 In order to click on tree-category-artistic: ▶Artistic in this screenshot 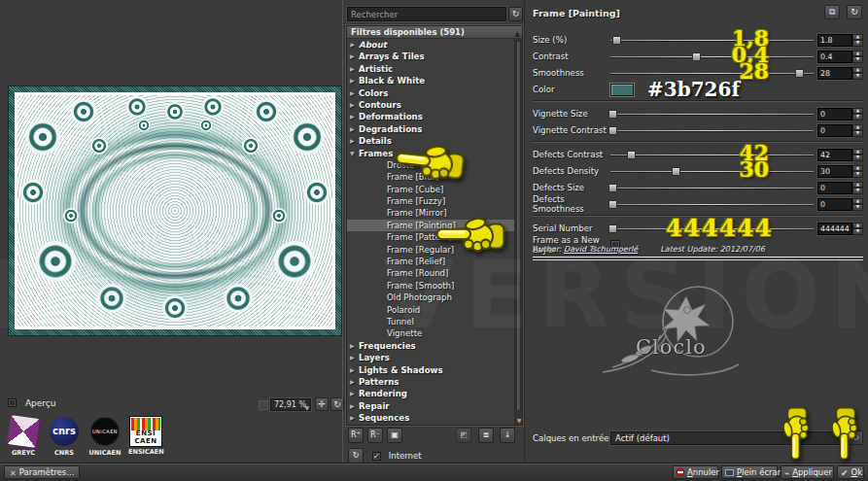, I will do `click(434, 69)`.